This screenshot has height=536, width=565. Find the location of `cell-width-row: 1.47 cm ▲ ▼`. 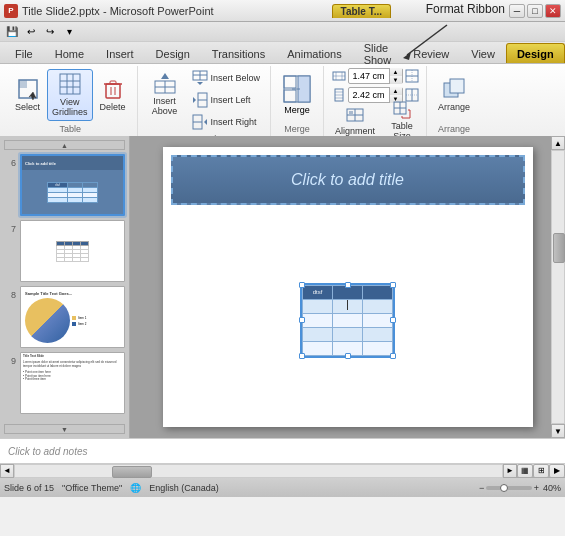

cell-width-row: 1.47 cm ▲ ▼ is located at coordinates (376, 76).